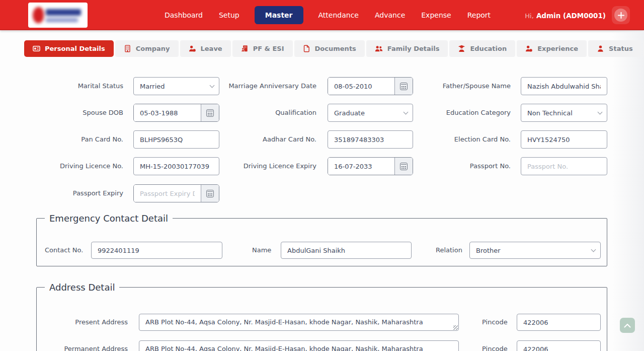  I want to click on building-icon, so click(128, 48).